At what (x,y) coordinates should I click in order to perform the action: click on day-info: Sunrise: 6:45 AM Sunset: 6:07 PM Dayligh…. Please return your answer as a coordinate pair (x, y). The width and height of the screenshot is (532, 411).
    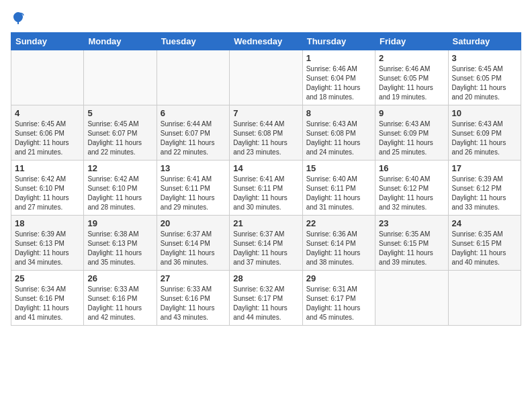
    Looking at the image, I should click on (120, 138).